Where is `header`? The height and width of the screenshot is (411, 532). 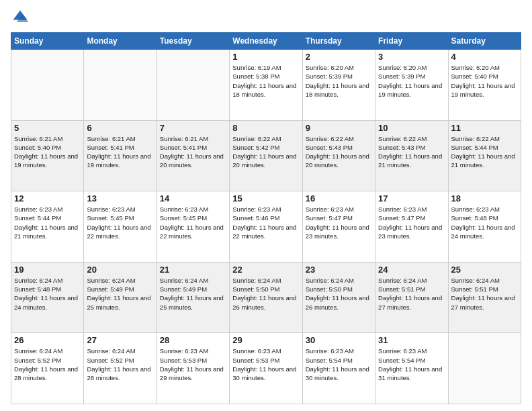
header is located at coordinates (266, 17).